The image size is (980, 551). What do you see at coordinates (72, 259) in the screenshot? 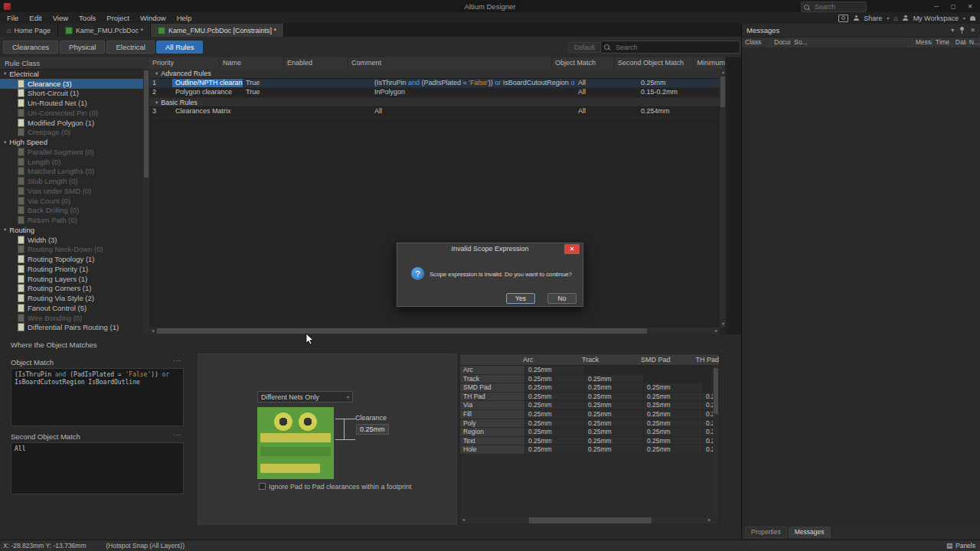
I see `rule-class-item: Routing Topology (1)` at bounding box center [72, 259].